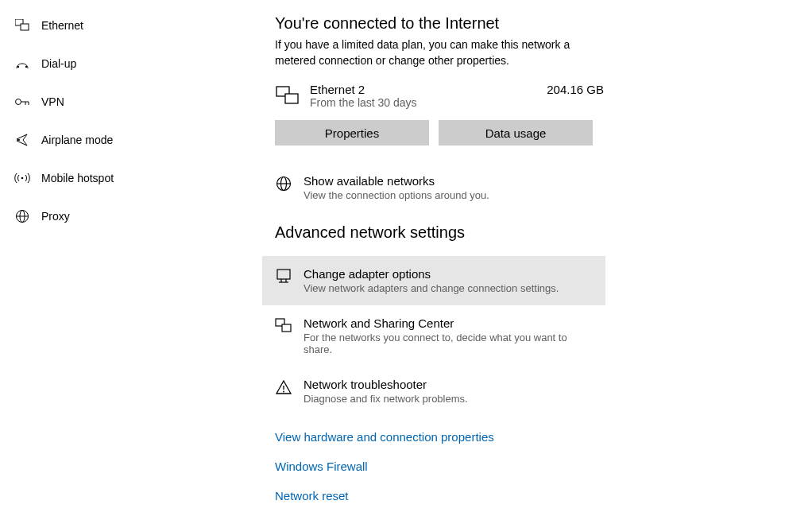 This screenshot has height=516, width=812. I want to click on adv-title: Change adapter options, so click(431, 274).